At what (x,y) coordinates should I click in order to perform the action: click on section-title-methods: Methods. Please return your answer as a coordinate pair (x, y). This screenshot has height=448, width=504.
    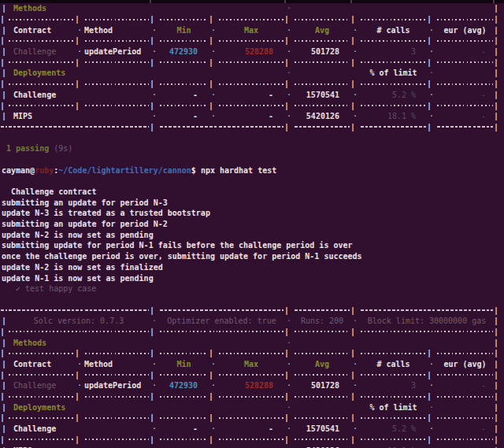
    Looking at the image, I should click on (146, 343).